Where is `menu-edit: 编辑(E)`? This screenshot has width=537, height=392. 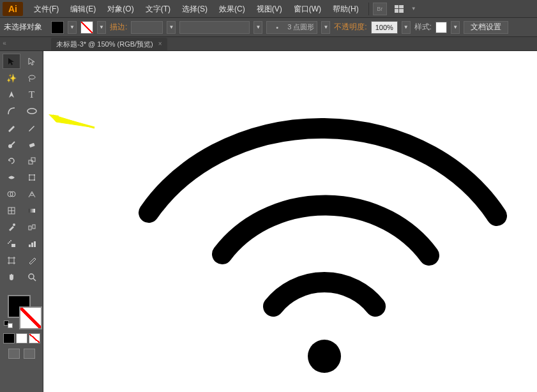
menu-edit: 编辑(E) is located at coordinates (83, 9).